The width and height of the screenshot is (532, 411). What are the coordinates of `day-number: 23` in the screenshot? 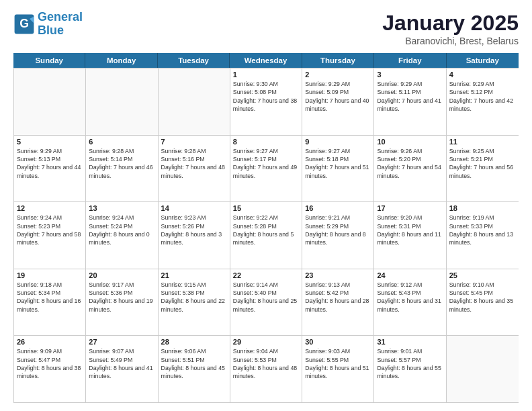 It's located at (338, 275).